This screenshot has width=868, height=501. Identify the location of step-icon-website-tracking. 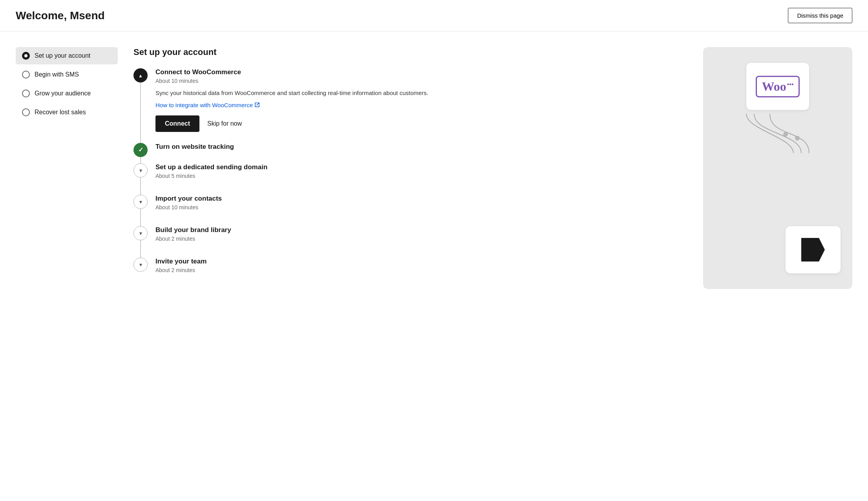
(141, 150).